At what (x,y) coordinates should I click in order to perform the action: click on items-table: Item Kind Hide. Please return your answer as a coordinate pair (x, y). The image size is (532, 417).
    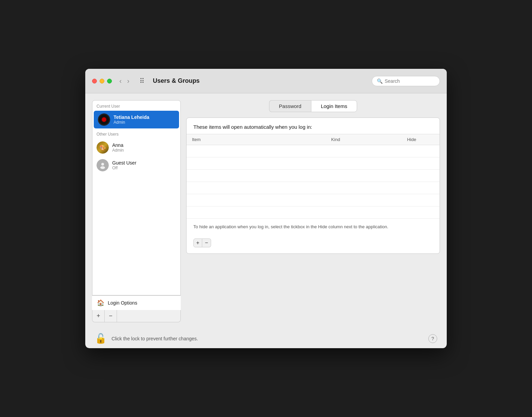
    Looking at the image, I should click on (313, 176).